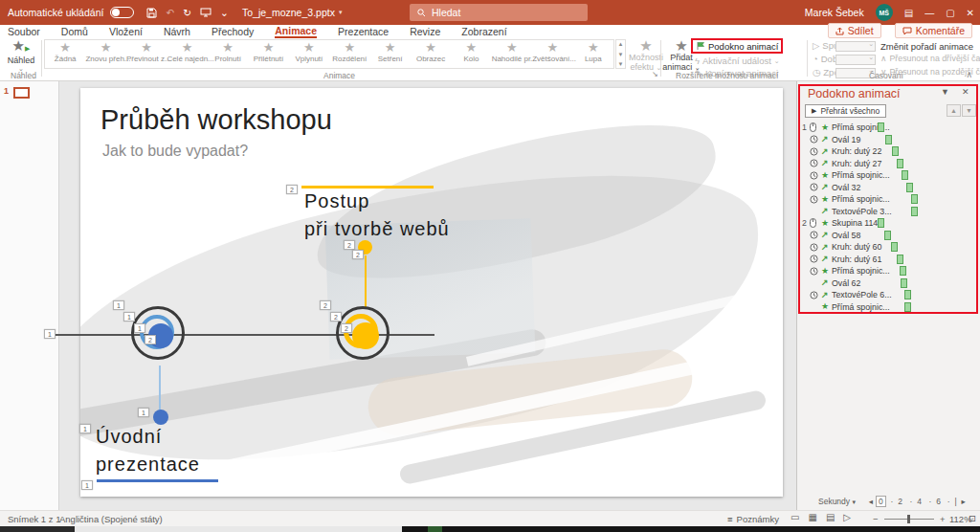 Image resolution: width=980 pixels, height=532 pixels. What do you see at coordinates (341, 12) in the screenshot?
I see `title-chevron-icon: ▾` at bounding box center [341, 12].